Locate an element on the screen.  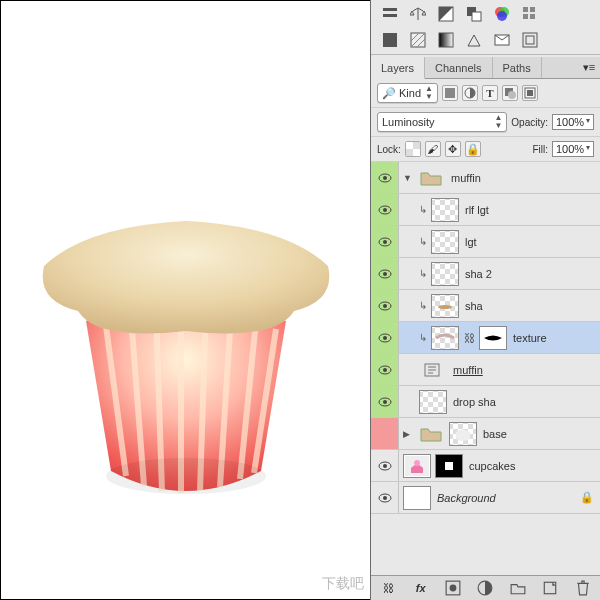
align-icon is located at coordinates (390, 14).